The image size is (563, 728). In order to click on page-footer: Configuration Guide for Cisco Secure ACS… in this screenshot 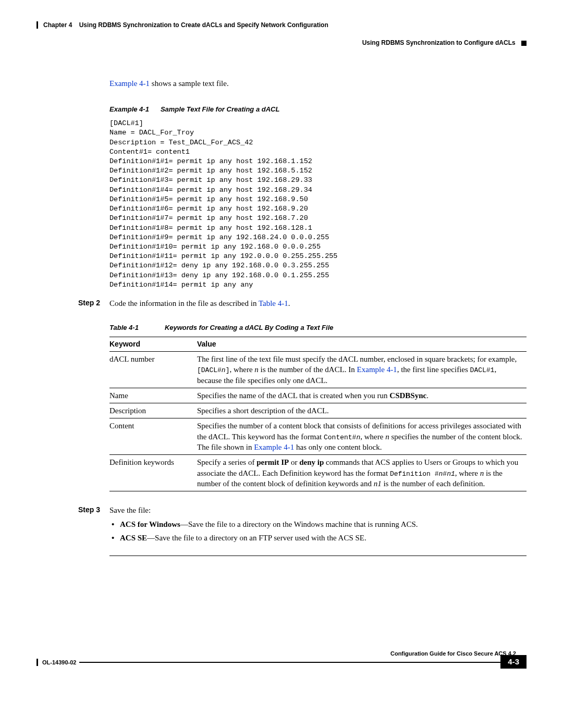, I will do `click(282, 658)`.